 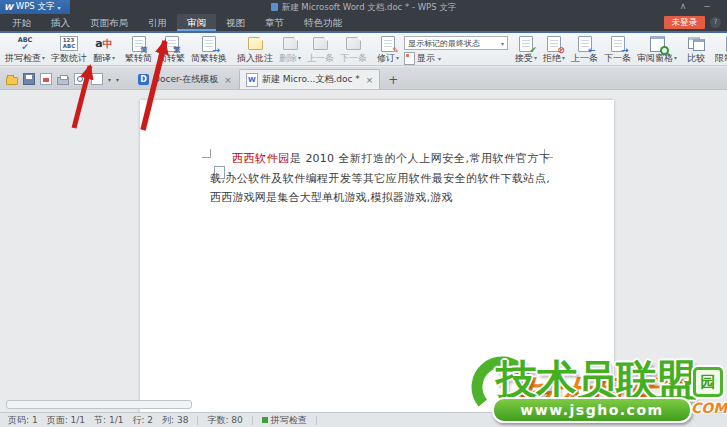 What do you see at coordinates (320, 50) in the screenshot?
I see `previous-comment-button: 上一条` at bounding box center [320, 50].